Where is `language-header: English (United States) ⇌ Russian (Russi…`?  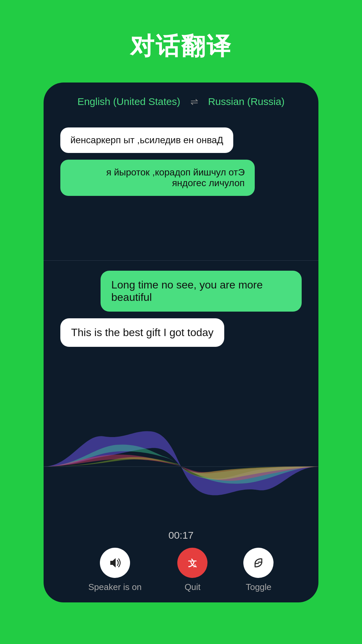
language-header: English (United States) ⇌ Russian (Russi… is located at coordinates (181, 100).